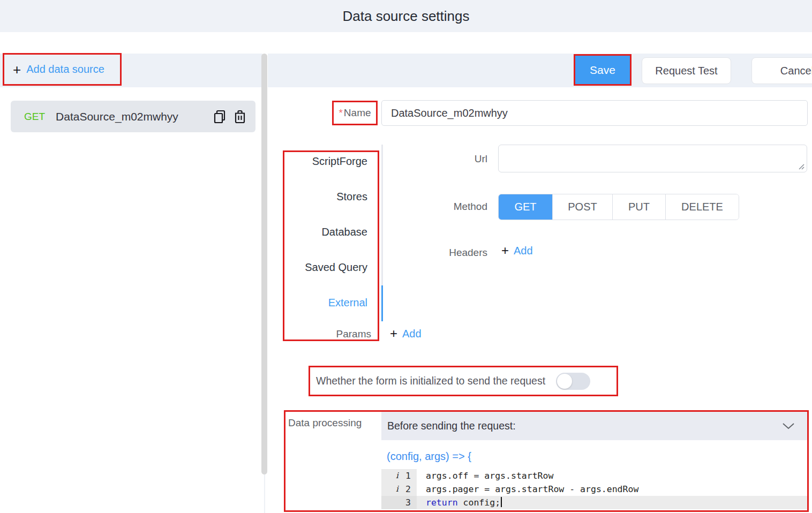  What do you see at coordinates (702, 207) in the screenshot?
I see `method-delete-button: DELETE` at bounding box center [702, 207].